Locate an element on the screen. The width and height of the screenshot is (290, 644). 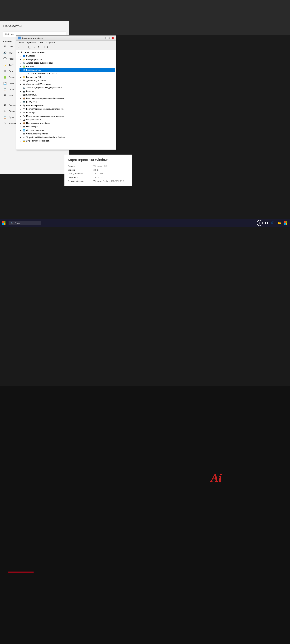
monitors-label: Мониторы is located at coordinates (31, 112).